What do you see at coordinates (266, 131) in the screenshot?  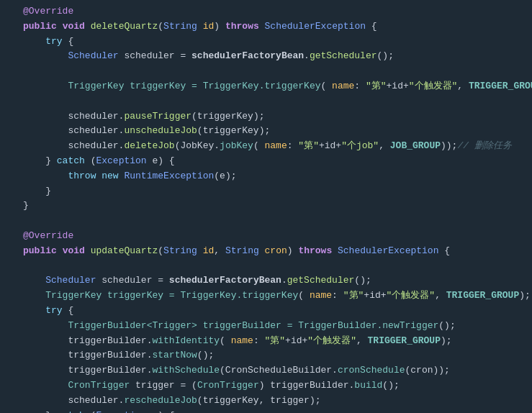 I see `code-line: scheduler.unscheduleJob(triggerKey);` at bounding box center [266, 131].